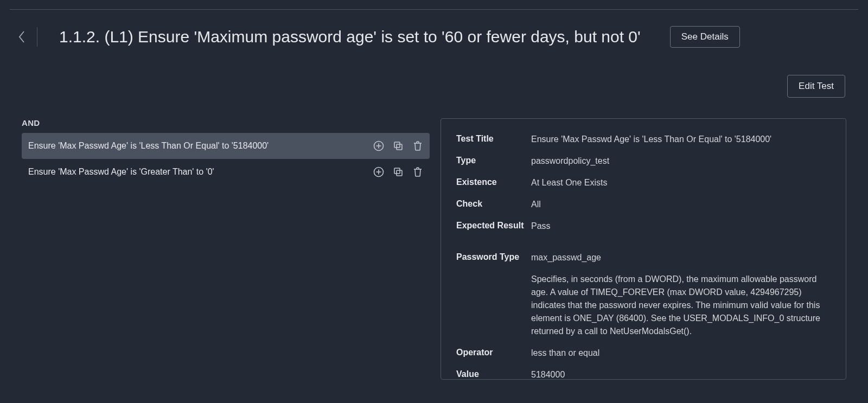 This screenshot has width=868, height=403. Describe the element at coordinates (681, 305) in the screenshot. I see `detail-description: Specifies, in seconds (from a DWORD), th…` at that location.